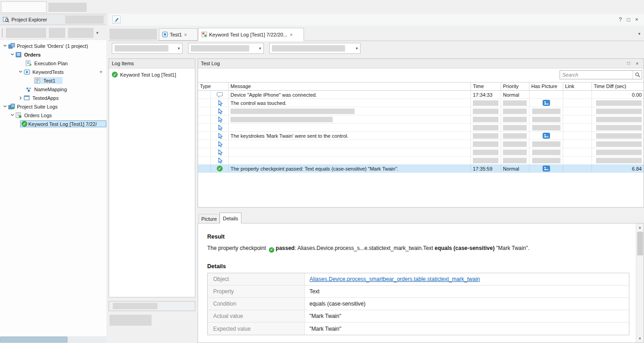 This screenshot has height=343, width=644. I want to click on log-row-checkpoint-selected: ✓ The property checkpoint passed: Text e…, so click(421, 169).